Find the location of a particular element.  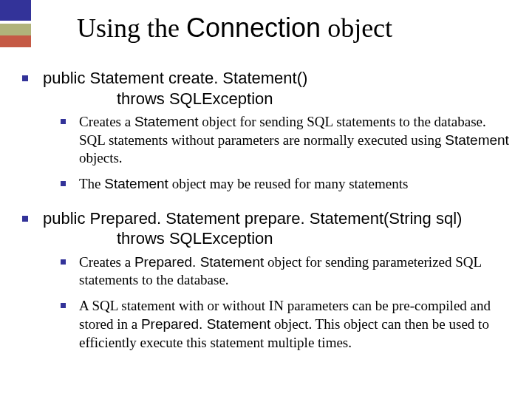

bullet-level1: public Prepared. Statement prepare. Stat… is located at coordinates (266, 229).